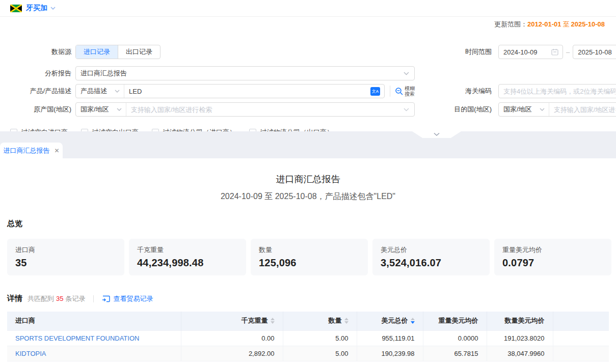 The height and width of the screenshot is (364, 616). What do you see at coordinates (588, 24) in the screenshot?
I see `update-range-end: 2025-10-08` at bounding box center [588, 24].